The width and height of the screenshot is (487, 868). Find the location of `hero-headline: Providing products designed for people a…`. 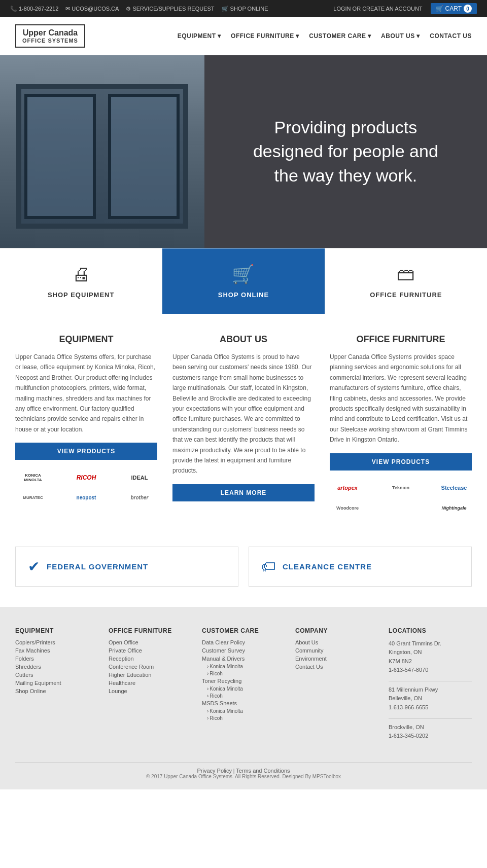

hero-headline: Providing products designed for people a… is located at coordinates (346, 152).